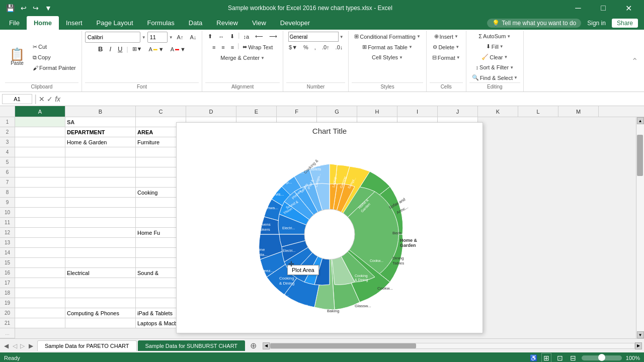 This screenshot has width=644, height=362. What do you see at coordinates (36, 8) in the screenshot?
I see `redo-icon: ↪` at bounding box center [36, 8].